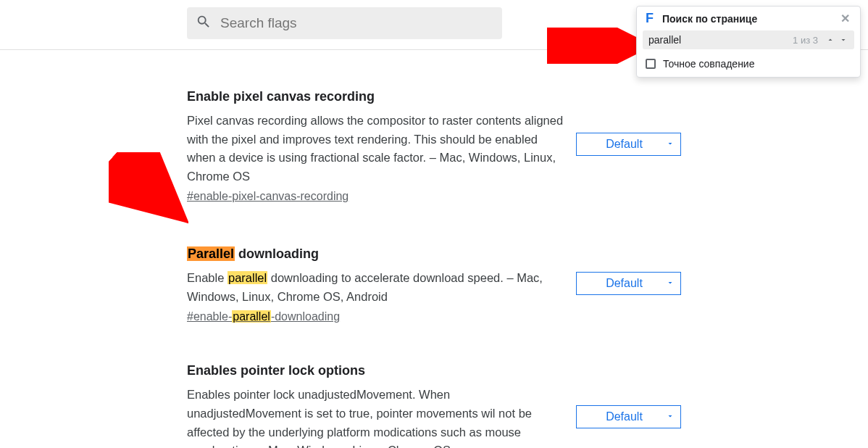 The height and width of the screenshot is (448, 868). I want to click on search-highlight-current: Parallel, so click(211, 254).